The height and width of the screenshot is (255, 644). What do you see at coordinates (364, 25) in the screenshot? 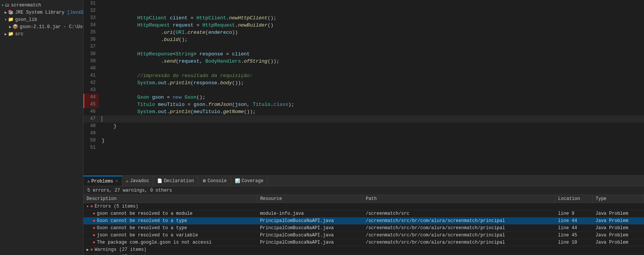
I see `code-line-34: 34 HttpRequest request = HttpRequest.new…` at bounding box center [364, 25].